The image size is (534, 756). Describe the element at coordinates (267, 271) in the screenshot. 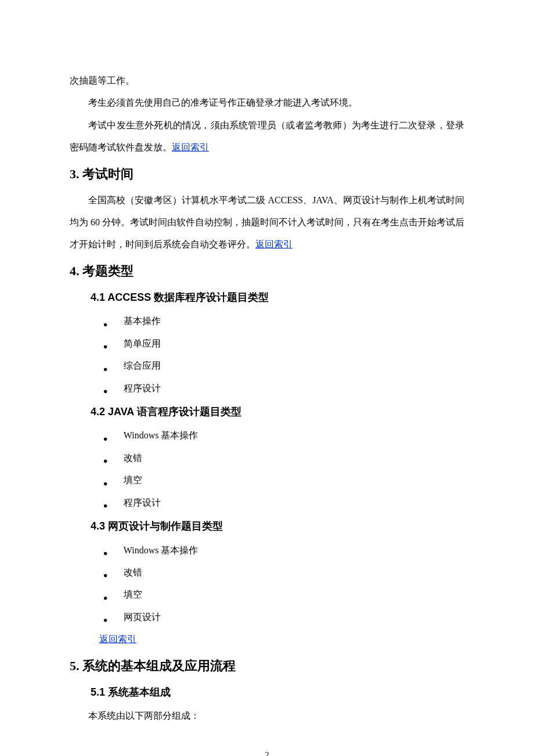

I see `heading-question-types: 4. 考题类型` at that location.